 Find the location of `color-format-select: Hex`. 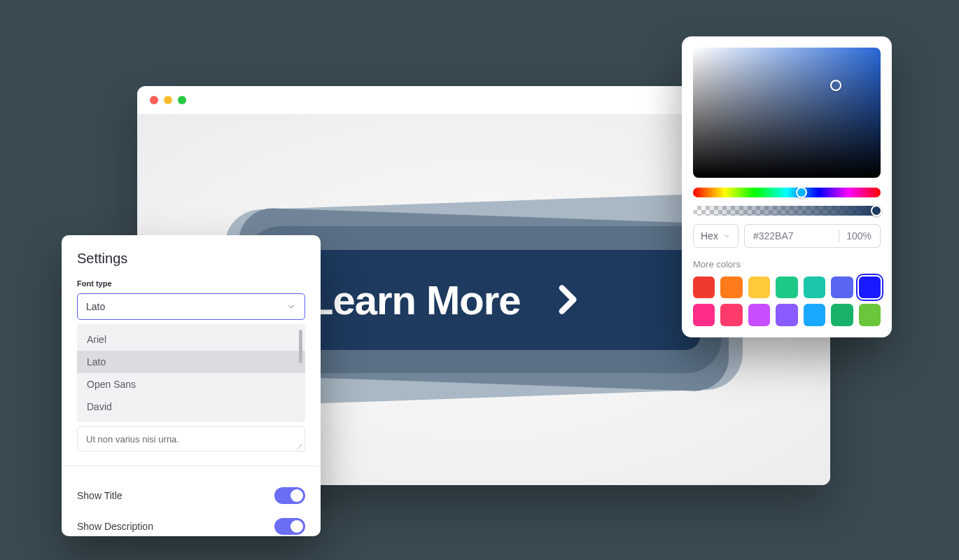

color-format-select: Hex is located at coordinates (715, 236).